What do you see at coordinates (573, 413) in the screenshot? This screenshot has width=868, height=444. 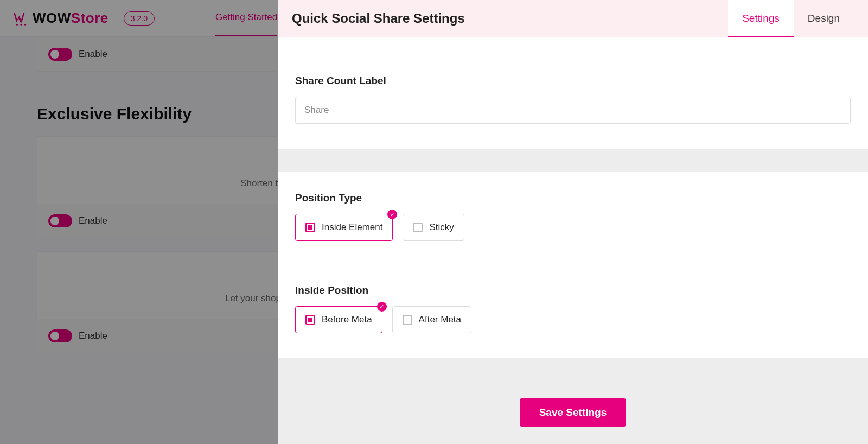 I see `save-settings-button: Save Settings` at bounding box center [573, 413].